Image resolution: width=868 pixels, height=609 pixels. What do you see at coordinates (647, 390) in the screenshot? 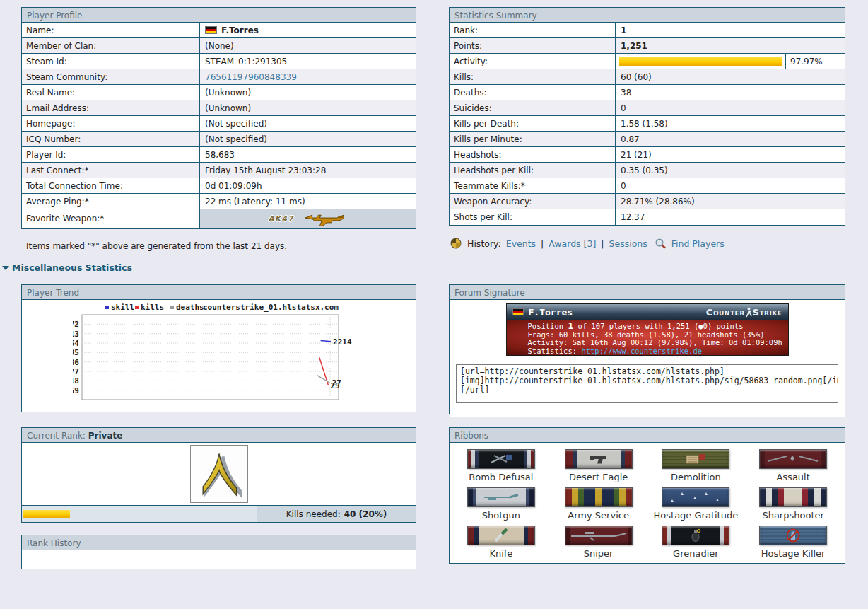
I see `bbcode-line: [/url]` at bounding box center [647, 390].